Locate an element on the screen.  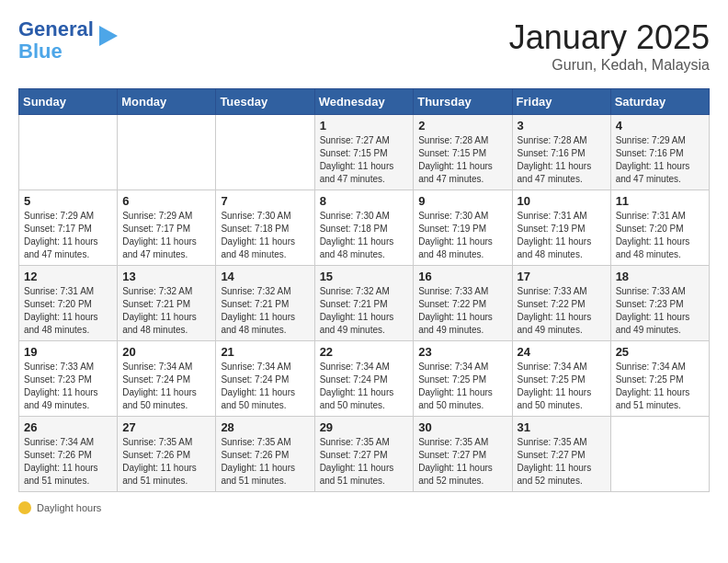
calendar-day-header: Sunday is located at coordinates (68, 102).